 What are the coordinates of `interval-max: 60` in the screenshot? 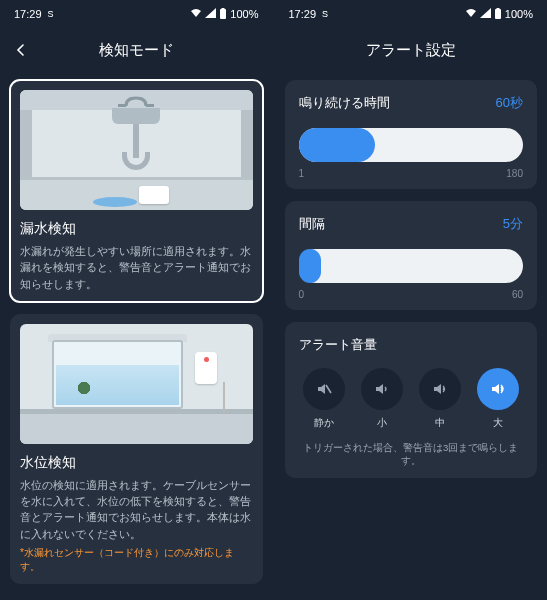 It's located at (518, 294).